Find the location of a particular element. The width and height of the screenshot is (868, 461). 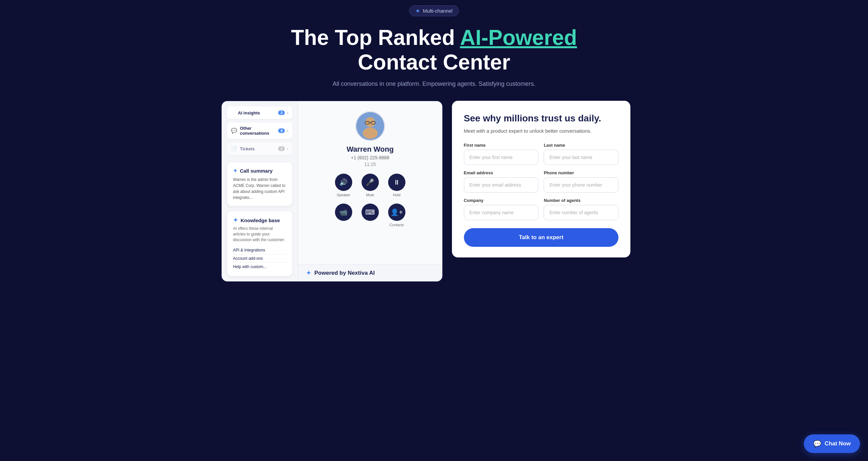

star-icon: ★ is located at coordinates (418, 11).